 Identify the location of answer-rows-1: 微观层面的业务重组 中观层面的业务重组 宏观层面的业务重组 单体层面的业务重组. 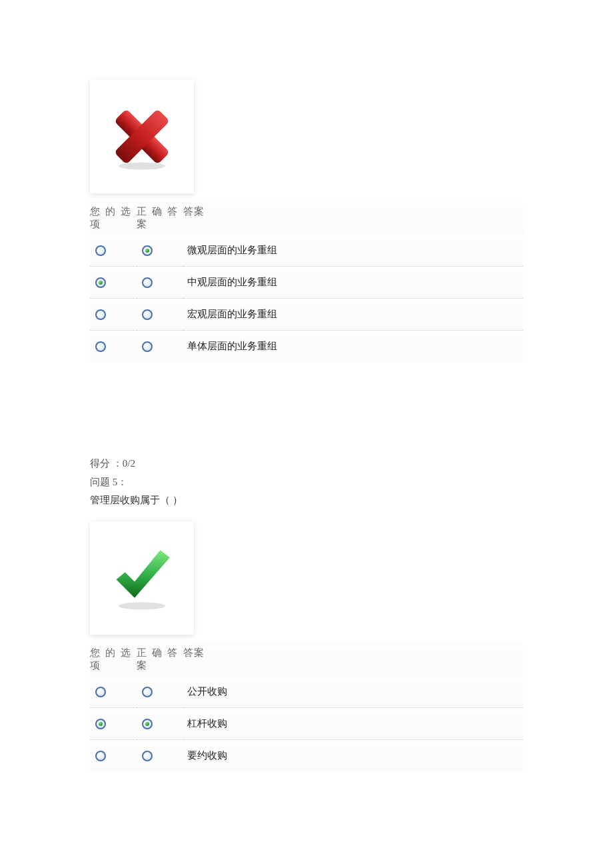
(306, 299).